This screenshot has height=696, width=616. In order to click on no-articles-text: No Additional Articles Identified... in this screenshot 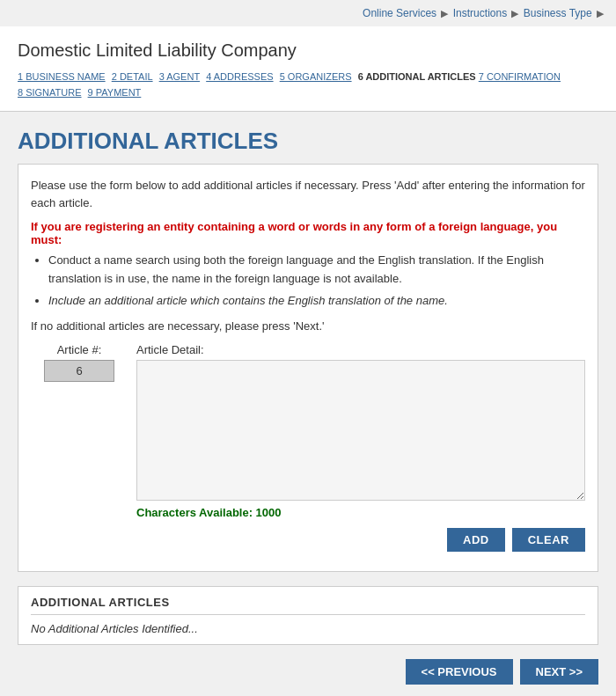, I will do `click(308, 628)`.